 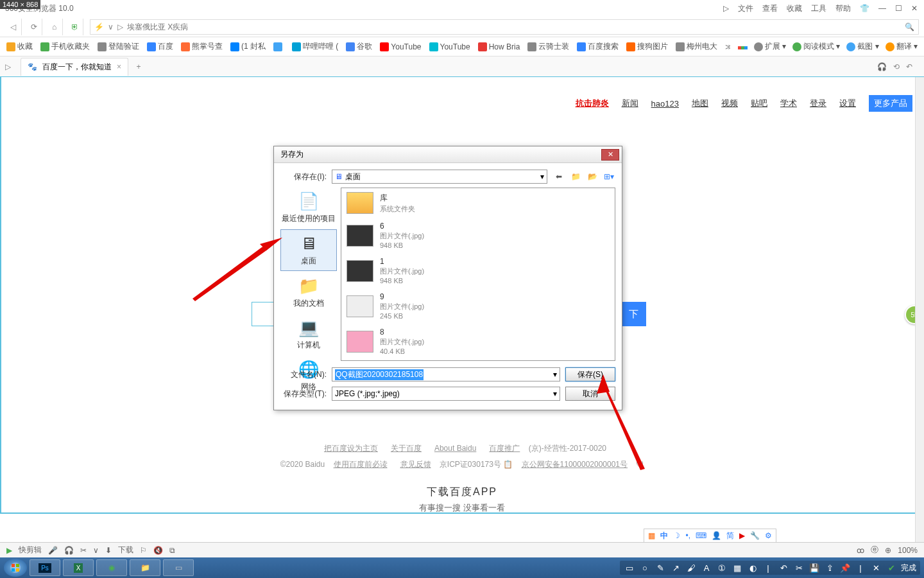 What do you see at coordinates (548, 46) in the screenshot?
I see `bookmark-12: 云骑士装` at bounding box center [548, 46].